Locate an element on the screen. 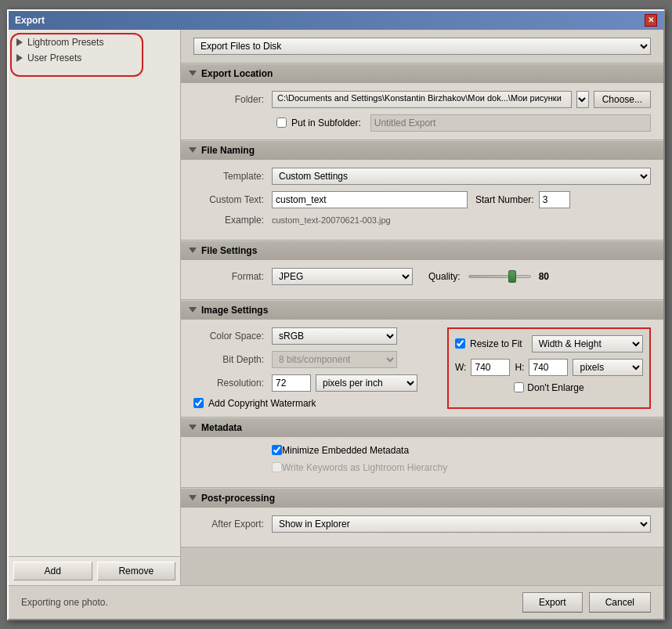  section-header-image-settings: Image Settings is located at coordinates (422, 310).